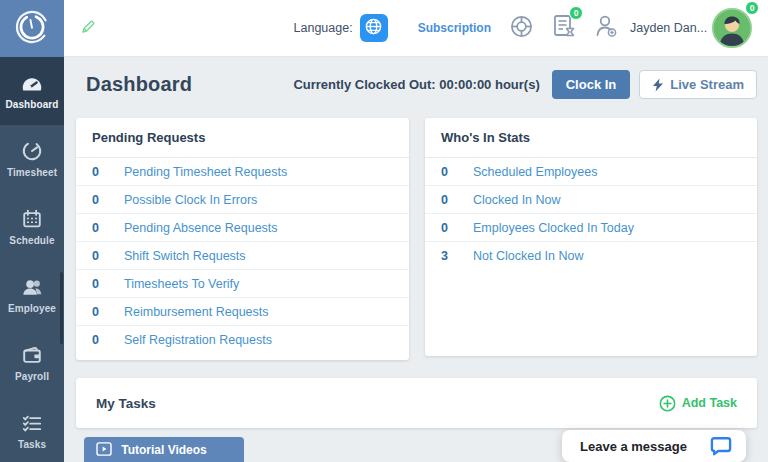  What do you see at coordinates (531, 28) in the screenshot?
I see `header-actions: Language: Subscription` at bounding box center [531, 28].